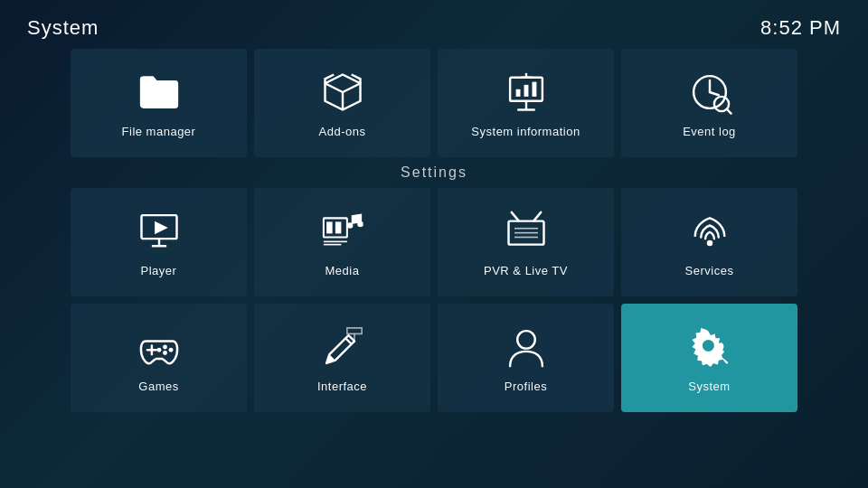 The image size is (868, 488). I want to click on page-title: System, so click(63, 28).